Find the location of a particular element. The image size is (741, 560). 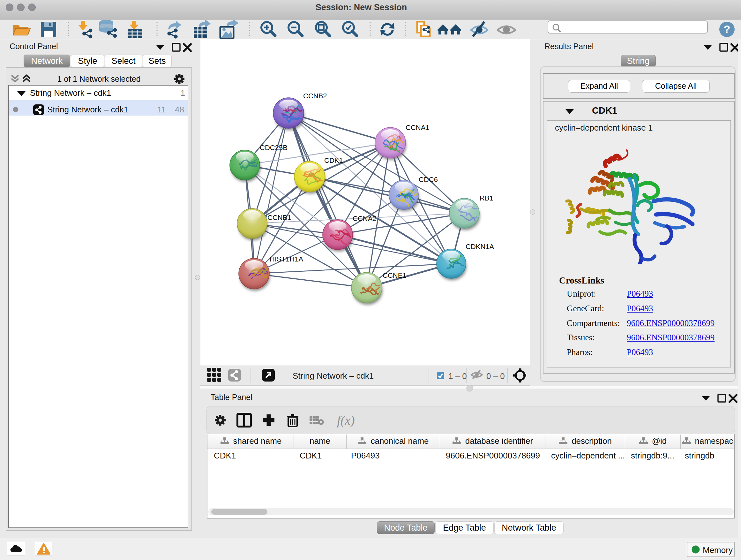

svg-text: f(x) is located at coordinates (346, 420).